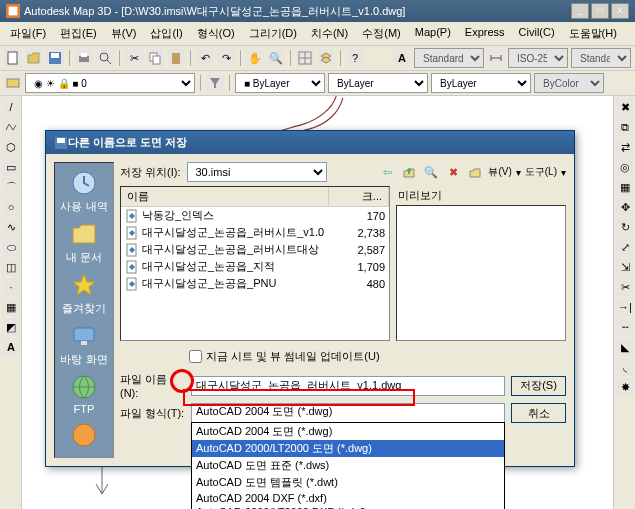 The width and height of the screenshot is (635, 509). What do you see at coordinates (382, 34) in the screenshot?
I see `menu-modify: 수정(M)` at bounding box center [382, 34].